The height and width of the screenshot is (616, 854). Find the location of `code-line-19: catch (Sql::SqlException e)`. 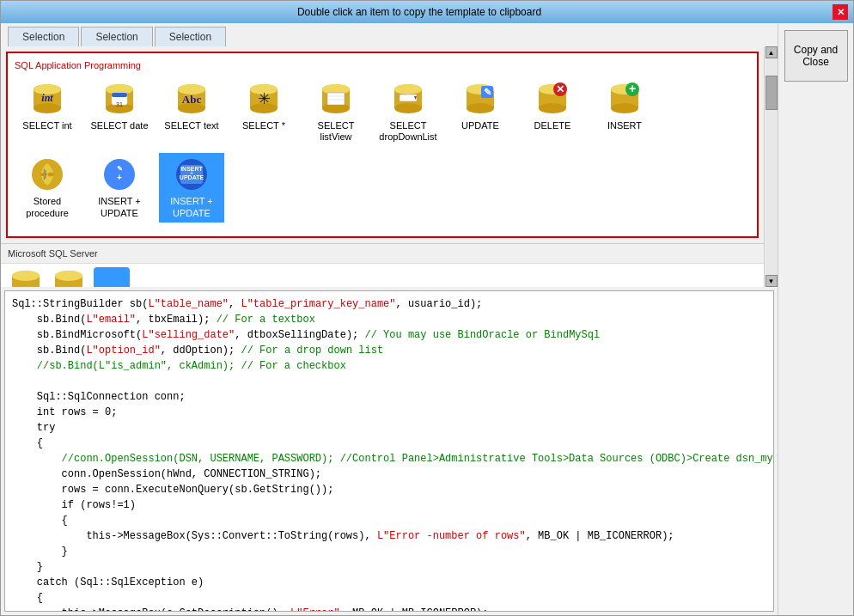

code-line-19: catch (Sql::SqlException e) is located at coordinates (389, 582).